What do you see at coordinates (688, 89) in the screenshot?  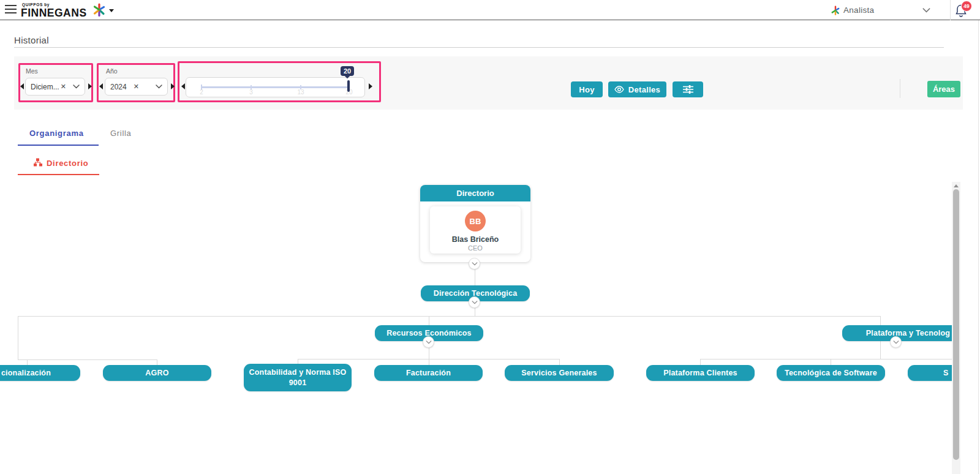 I see `filter-settings-button` at bounding box center [688, 89].